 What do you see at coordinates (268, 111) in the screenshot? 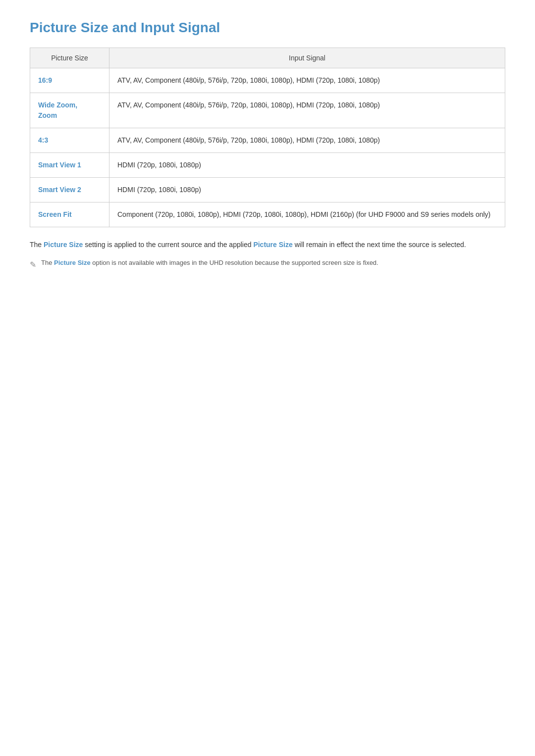
I see `table-row: Wide Zoom,ZoomATV, AV, Component (480i/p…` at bounding box center [268, 111].